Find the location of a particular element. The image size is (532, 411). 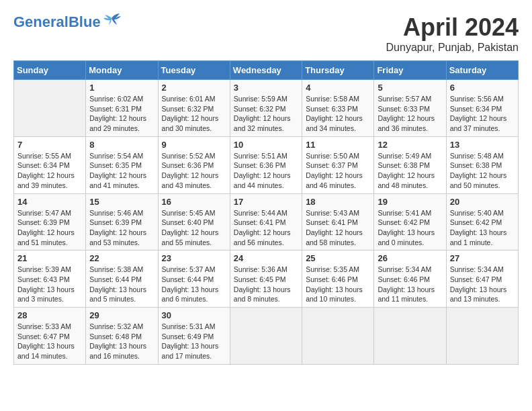

day-info: Sunrise: 5:34 AM Sunset: 6:47 PM Dayligh… is located at coordinates (482, 285).